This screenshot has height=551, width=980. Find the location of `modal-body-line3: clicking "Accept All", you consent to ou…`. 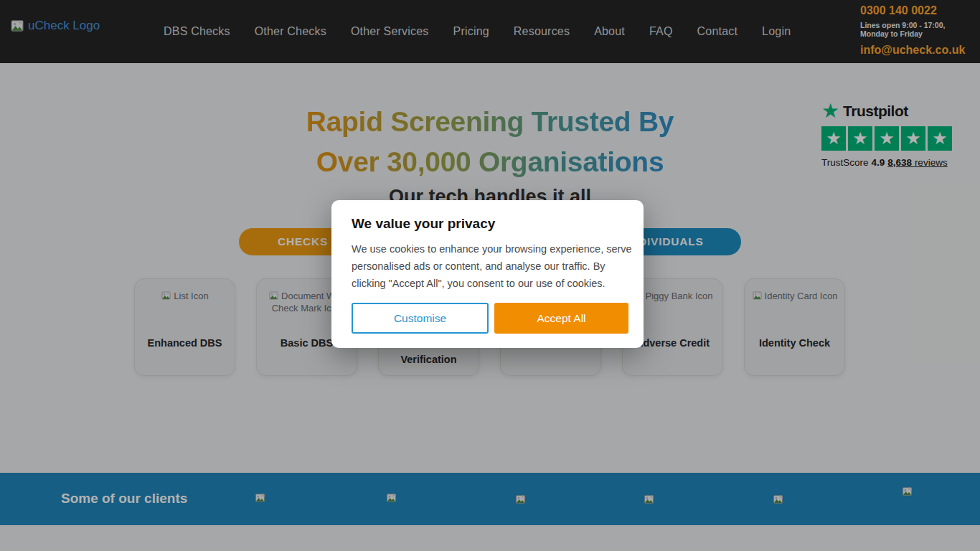

modal-body-line3: clicking "Accept All", you consent to ou… is located at coordinates (490, 283).